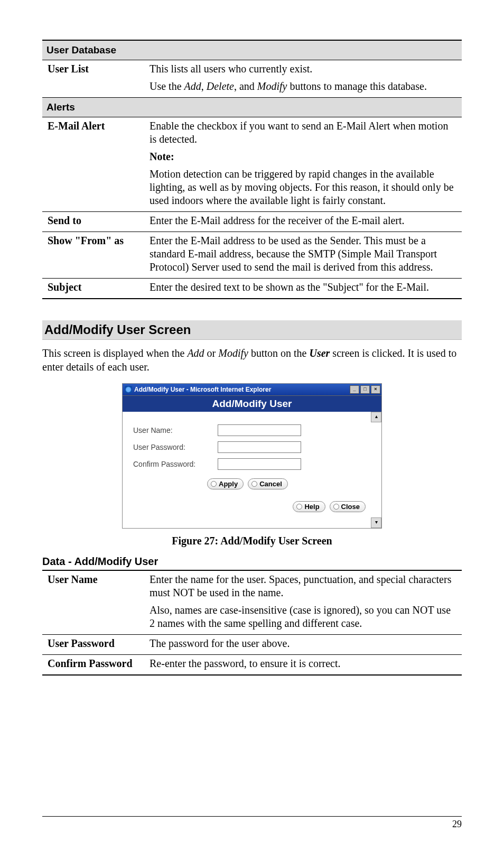  Describe the element at coordinates (259, 447) in the screenshot. I see `password-input` at that location.